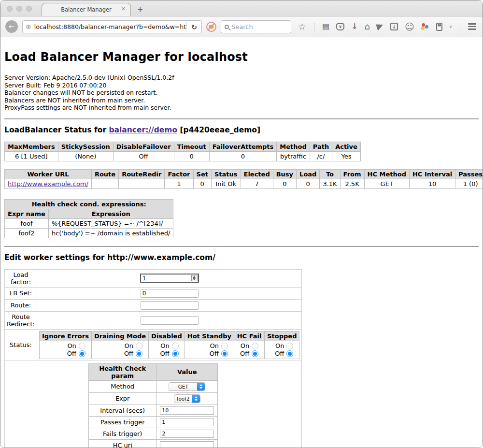  Describe the element at coordinates (255, 354) in the screenshot. I see `status-hc-fail-off-radio` at that location.